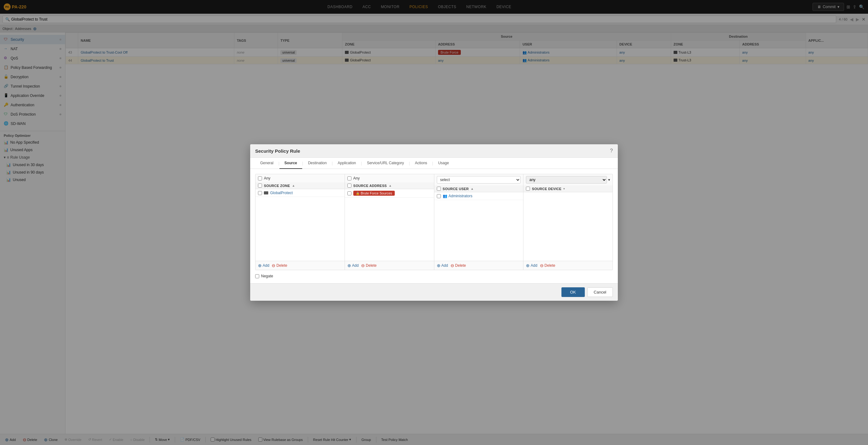 This screenshot has width=868, height=445. Describe the element at coordinates (434, 163) in the screenshot. I see `modal-tabs: General | Source | Destination | Applica…` at that location.